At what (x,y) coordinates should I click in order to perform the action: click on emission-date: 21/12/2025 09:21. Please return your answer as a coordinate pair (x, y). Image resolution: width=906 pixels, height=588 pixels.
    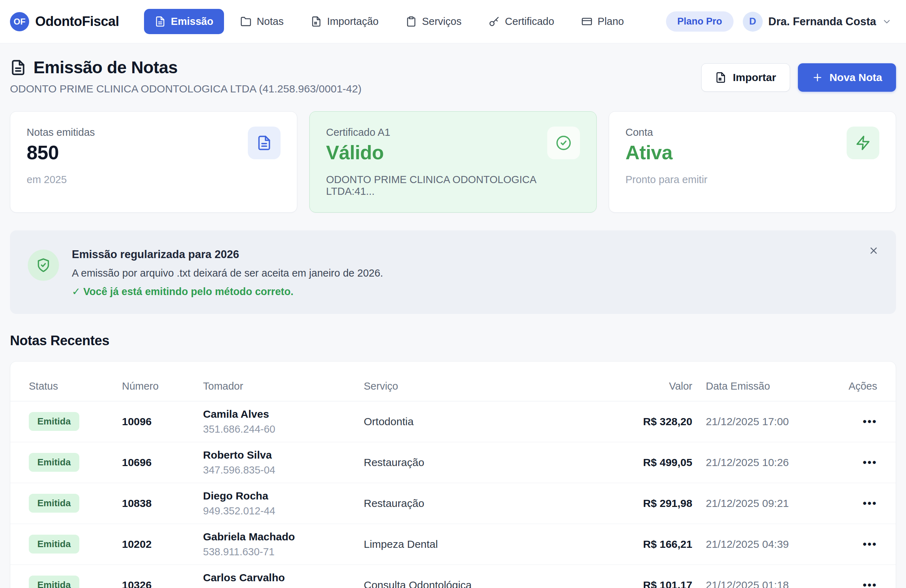
    Looking at the image, I should click on (756, 504).